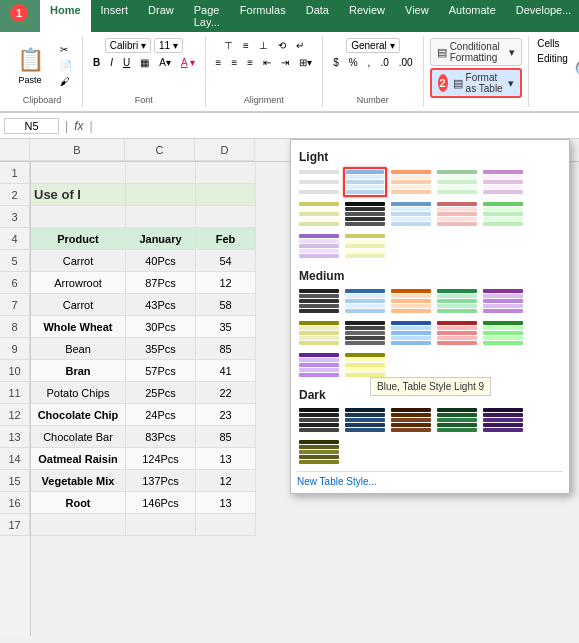 The image size is (579, 643). Describe the element at coordinates (319, 452) in the screenshot. I see `style-thumb-ds6` at that location.